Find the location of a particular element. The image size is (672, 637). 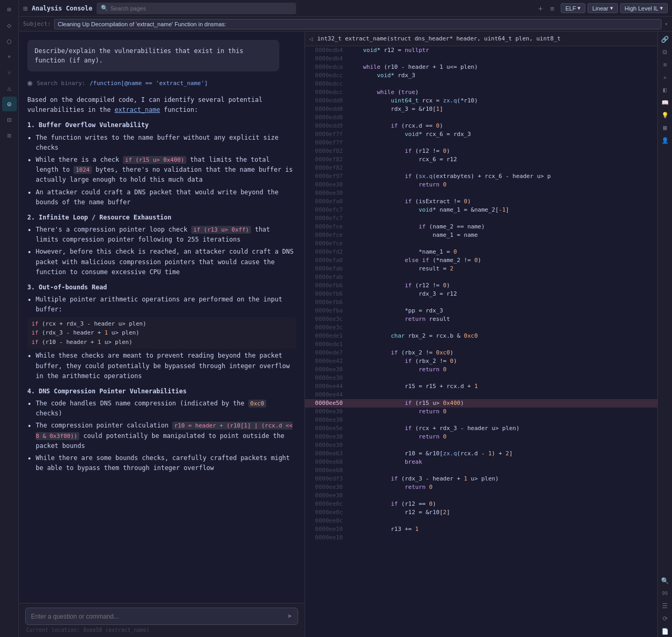

code-line-ee42: 0000ee42 if (rbx_2 != 0) is located at coordinates (481, 361).